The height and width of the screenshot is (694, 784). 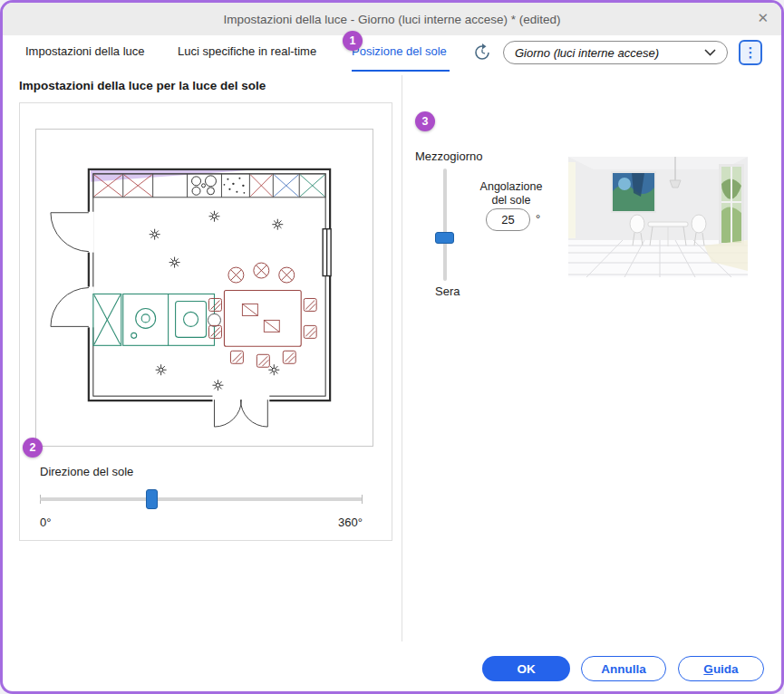 I want to click on sun-angle-slider-handle, so click(x=444, y=237).